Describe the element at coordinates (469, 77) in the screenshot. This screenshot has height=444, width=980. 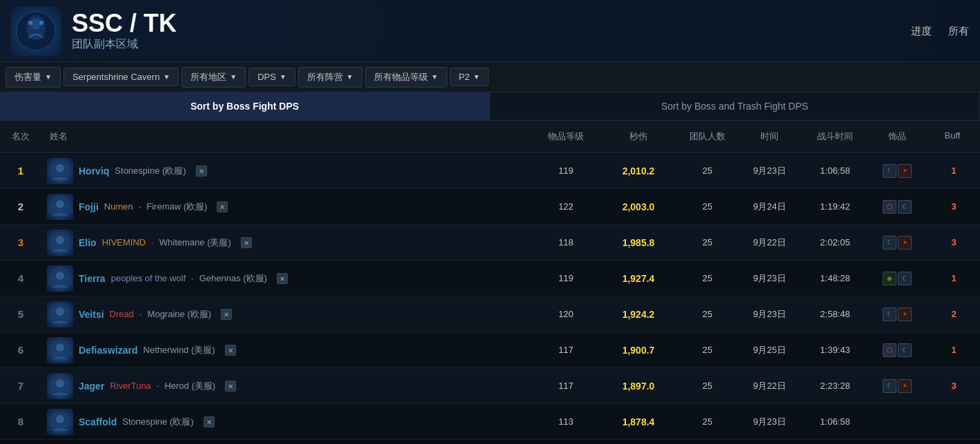
I see `filter-phase: P2 ▼` at that location.